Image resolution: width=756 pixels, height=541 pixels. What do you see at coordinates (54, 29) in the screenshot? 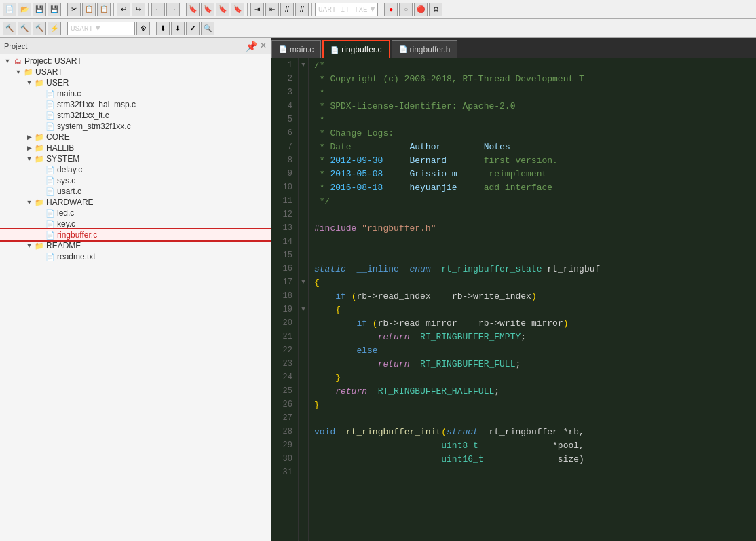
I see `build4-btn: ⚡` at bounding box center [54, 29].